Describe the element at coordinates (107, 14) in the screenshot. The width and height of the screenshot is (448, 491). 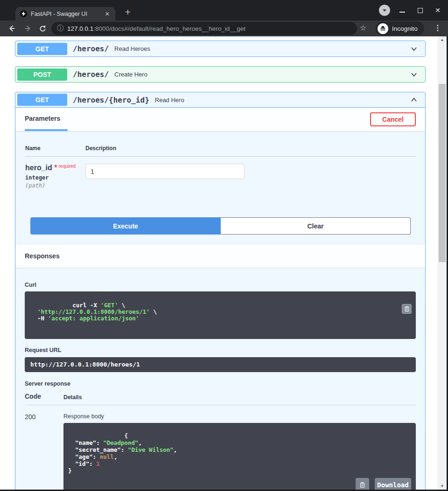
I see `tab-close-icon: ✕` at that location.